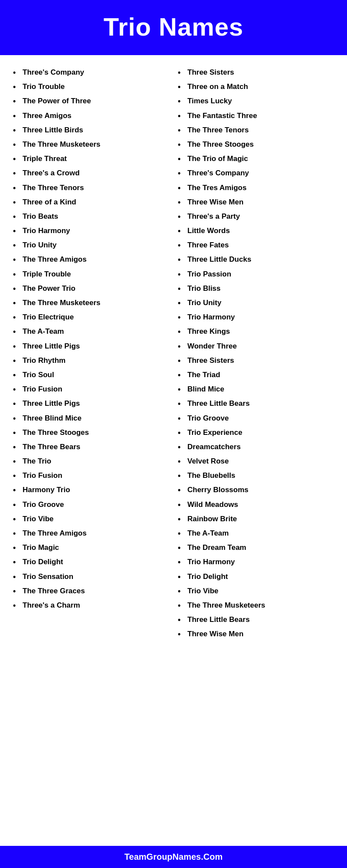 This screenshot has width=347, height=868. Describe the element at coordinates (41, 548) in the screenshot. I see `item-text: Trio Magic` at that location.